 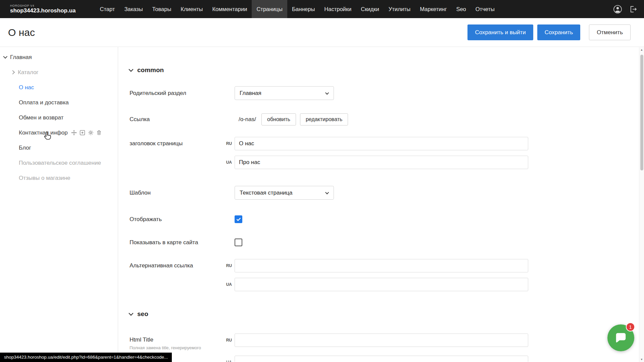 What do you see at coordinates (387, 119) in the screenshot?
I see `form-row-link: Ссылка /o-nas/ обновить редактировать` at bounding box center [387, 119].